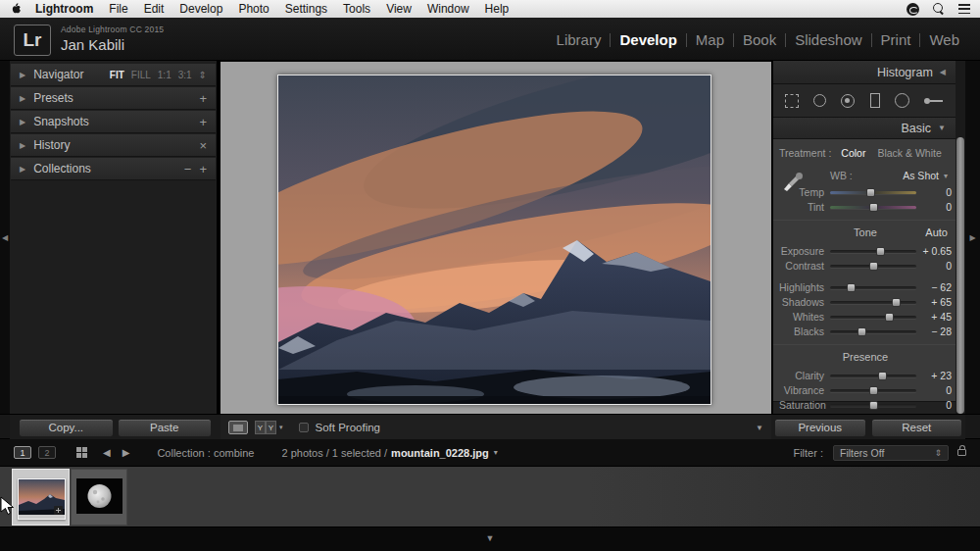  What do you see at coordinates (490, 538) in the screenshot?
I see `collapse-down-arrow-icon: ▼` at bounding box center [490, 538].